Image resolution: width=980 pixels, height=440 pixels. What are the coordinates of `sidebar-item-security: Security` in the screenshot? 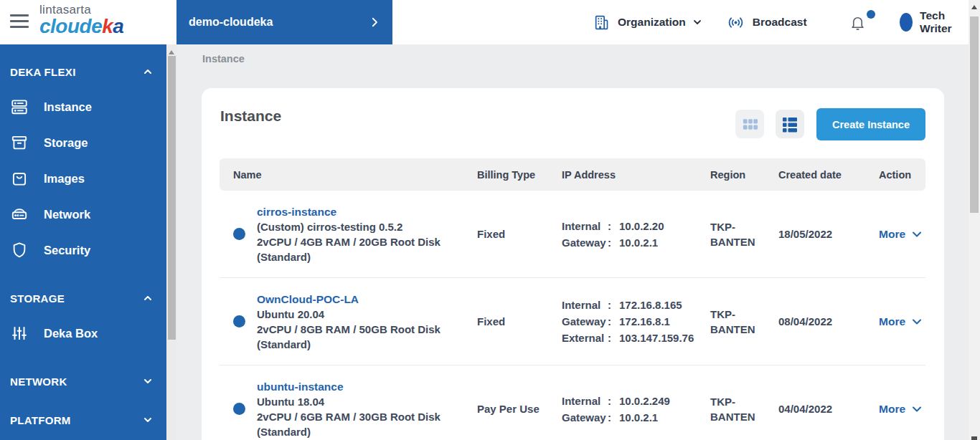 It's located at (83, 250).